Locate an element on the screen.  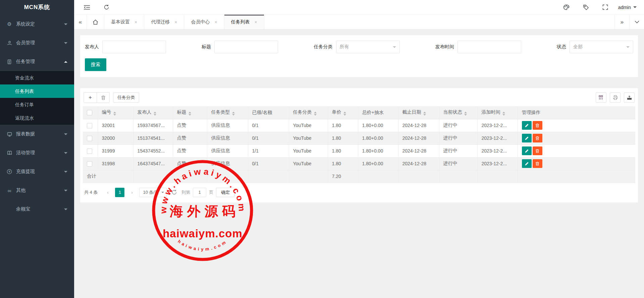
page-number: 1 is located at coordinates (120, 192).